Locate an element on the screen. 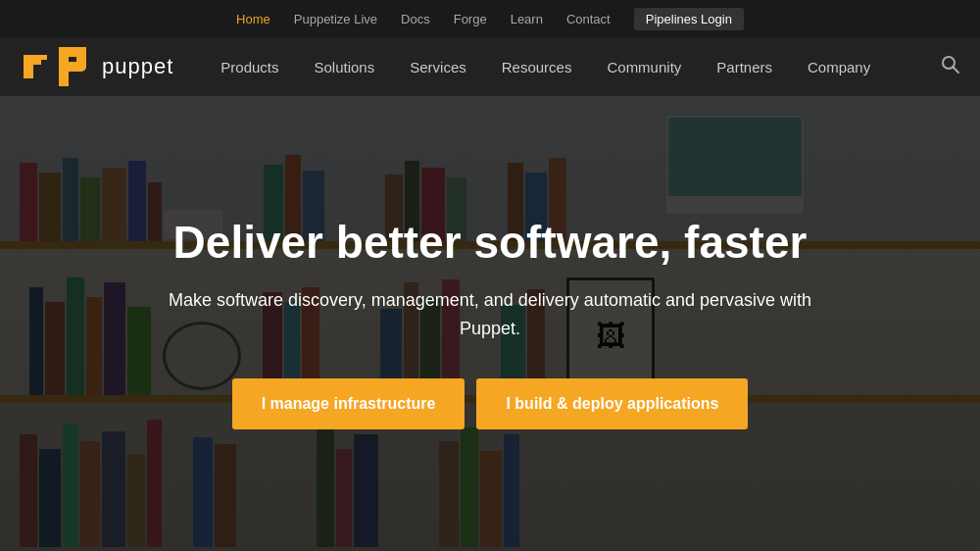 The image size is (980, 551). search-icon is located at coordinates (951, 67).